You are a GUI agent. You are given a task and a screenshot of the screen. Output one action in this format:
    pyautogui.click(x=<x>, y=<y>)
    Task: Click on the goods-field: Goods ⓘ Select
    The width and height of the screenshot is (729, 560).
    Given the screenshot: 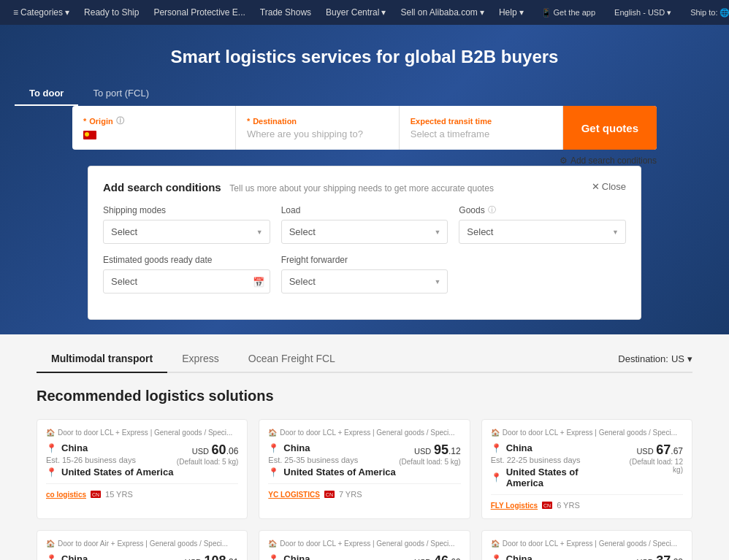 What is the action you would take?
    pyautogui.click(x=542, y=224)
    